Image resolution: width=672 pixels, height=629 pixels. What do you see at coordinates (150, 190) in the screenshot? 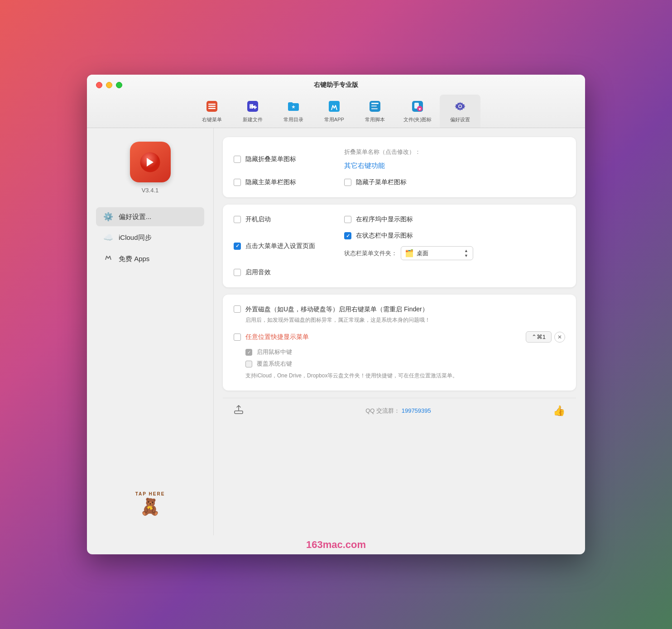
I see `version-label: V3.4.1` at bounding box center [150, 190].